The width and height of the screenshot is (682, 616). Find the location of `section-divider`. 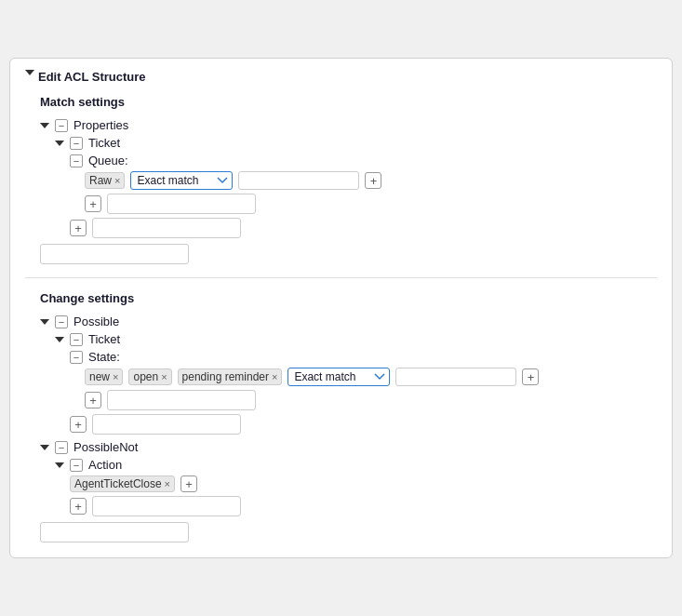

section-divider is located at coordinates (341, 277).